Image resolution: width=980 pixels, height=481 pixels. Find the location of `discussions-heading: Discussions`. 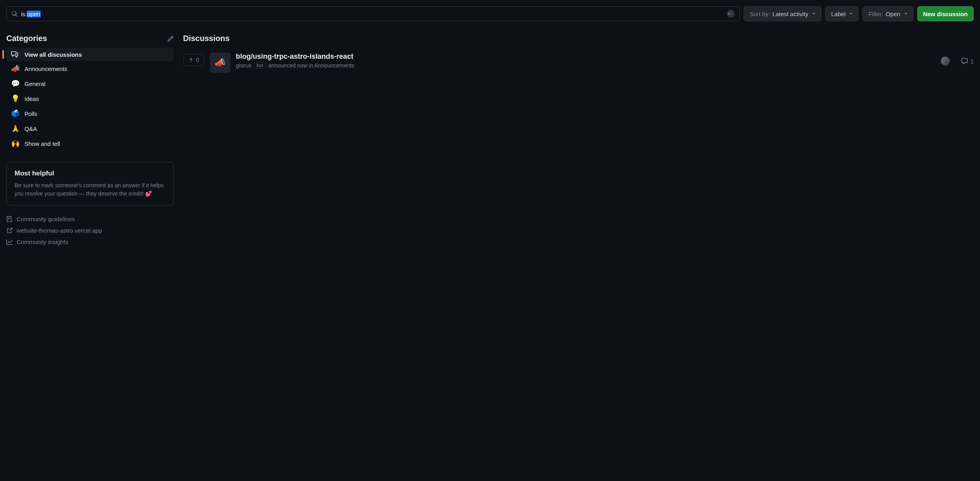

discussions-heading: Discussions is located at coordinates (578, 39).